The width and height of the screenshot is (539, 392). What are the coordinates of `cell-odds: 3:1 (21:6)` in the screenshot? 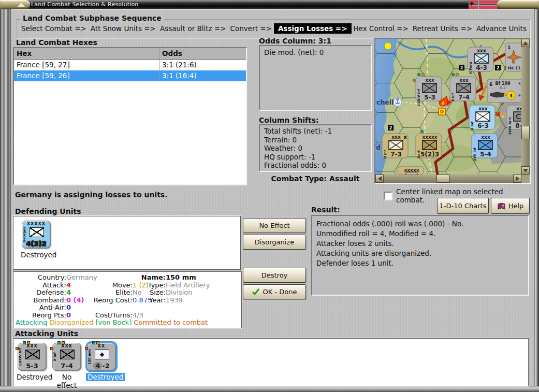 It's located at (203, 65).